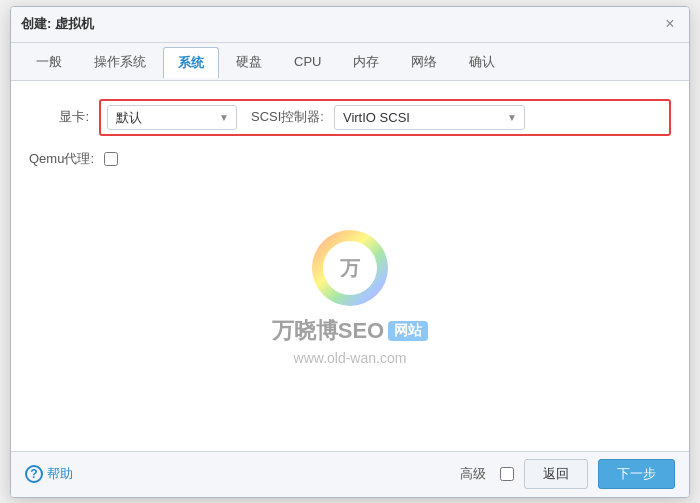 The height and width of the screenshot is (503, 700). I want to click on footer-bar: ? 帮助 高级 返回 下一步, so click(350, 474).